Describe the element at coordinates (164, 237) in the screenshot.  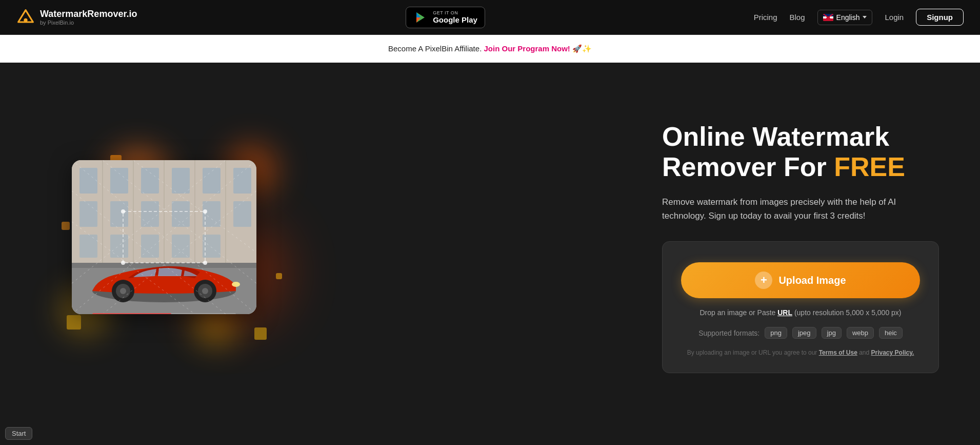
I see `car-scene-svg` at that location.